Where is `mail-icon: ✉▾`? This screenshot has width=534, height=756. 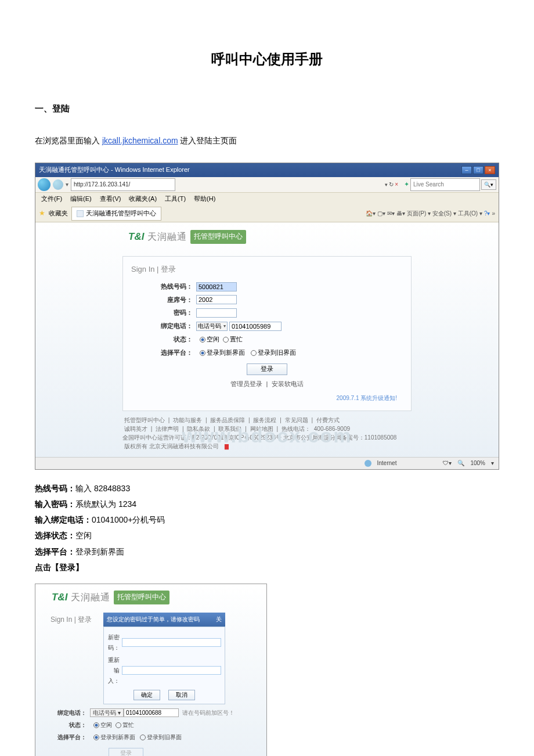 mail-icon: ✉▾ is located at coordinates (391, 214).